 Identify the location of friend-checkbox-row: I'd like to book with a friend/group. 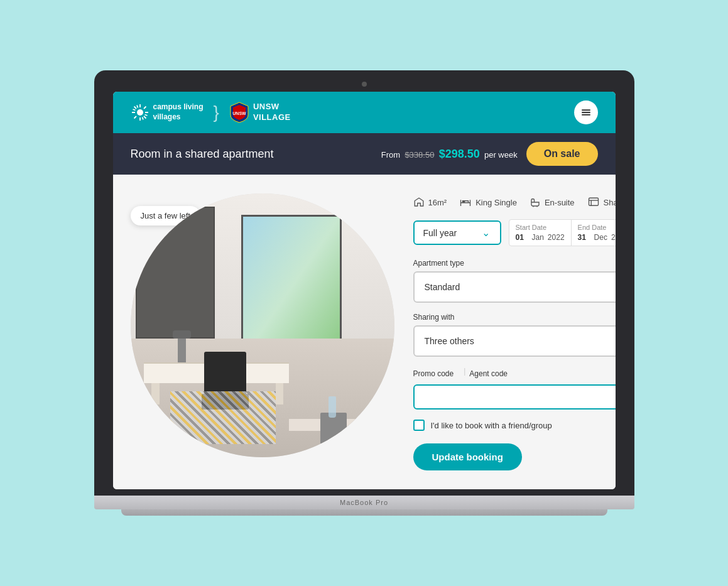
(514, 425).